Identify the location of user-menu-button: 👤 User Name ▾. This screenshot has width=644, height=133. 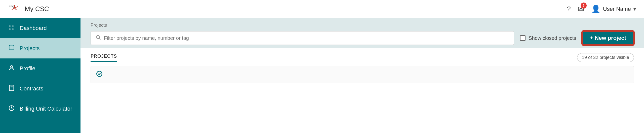
(614, 9).